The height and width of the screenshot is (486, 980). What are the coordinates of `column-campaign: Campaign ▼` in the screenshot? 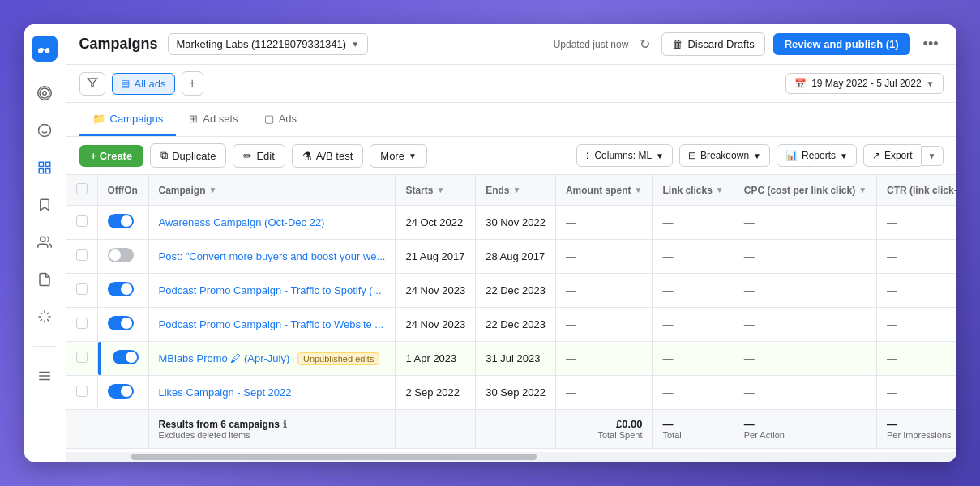 It's located at (272, 190).